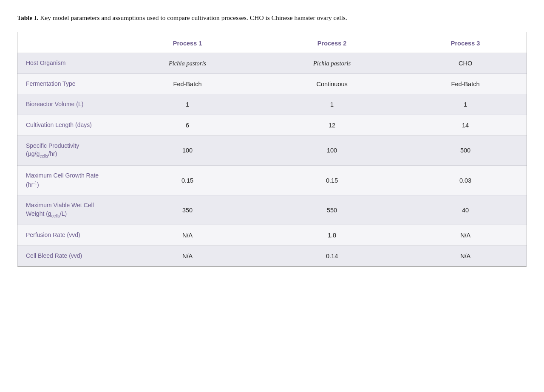 The height and width of the screenshot is (392, 544). What do you see at coordinates (66, 180) in the screenshot?
I see `row-label: Maximum Cell Growth Rate (hr-1)` at bounding box center [66, 180].